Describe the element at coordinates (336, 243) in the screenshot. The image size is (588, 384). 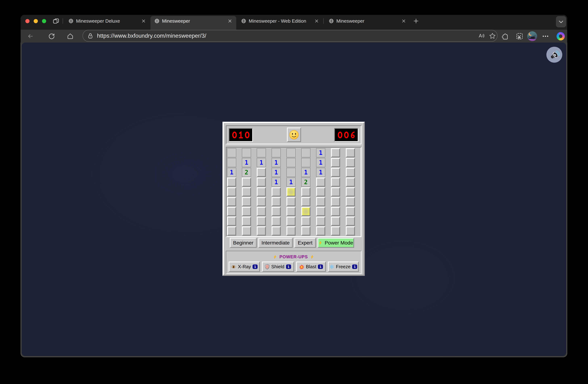
I see `power-mode-button: Power Mode` at that location.